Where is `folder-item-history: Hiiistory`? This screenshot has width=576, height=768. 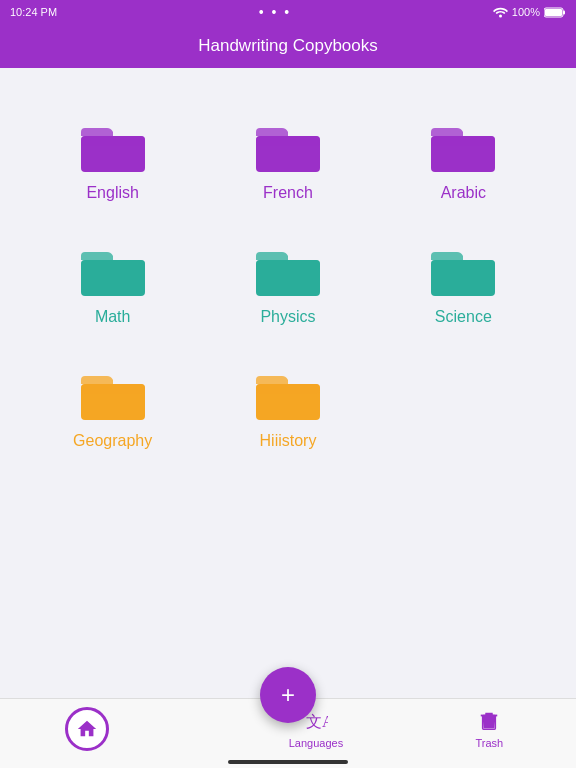 folder-item-history: Hiiistory is located at coordinates (288, 408).